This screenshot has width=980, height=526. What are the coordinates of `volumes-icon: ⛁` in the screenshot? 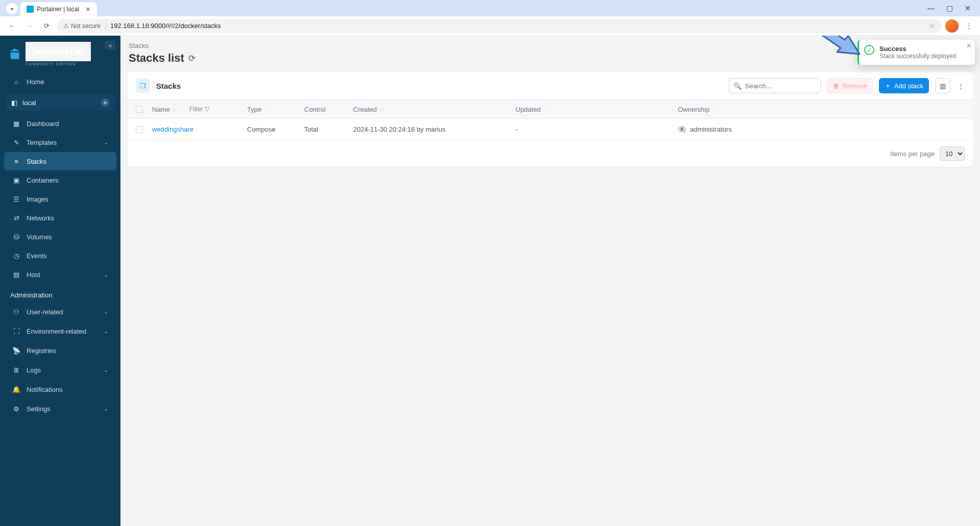 It's located at (16, 237).